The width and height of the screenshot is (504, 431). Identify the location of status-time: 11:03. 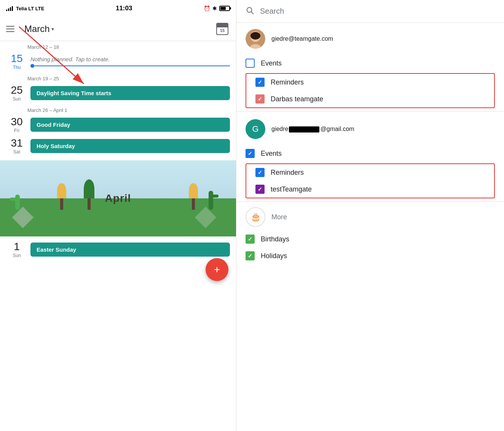
(124, 8).